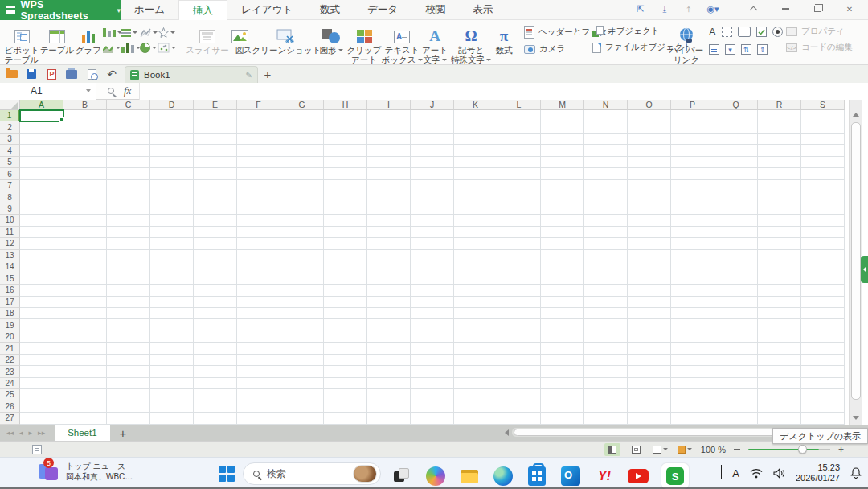  Describe the element at coordinates (10, 407) in the screenshot. I see `row-header-26: 26` at that location.